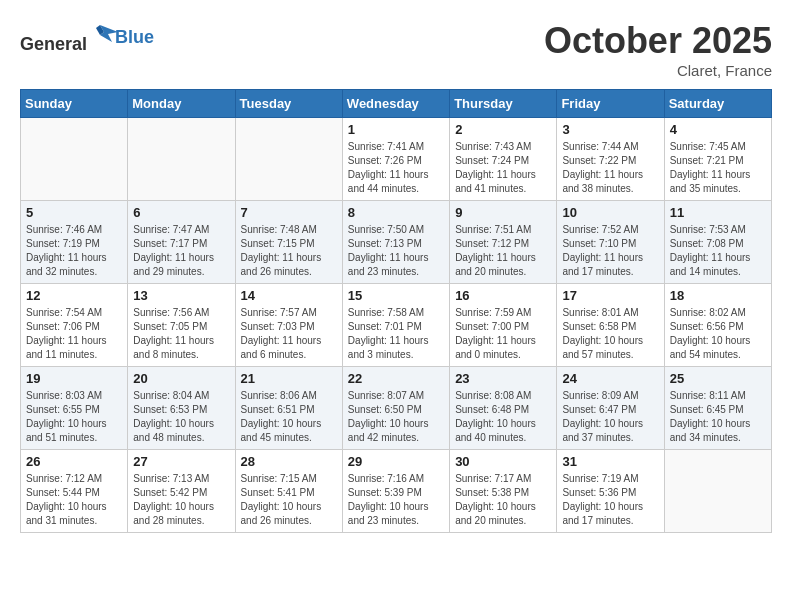 This screenshot has width=792, height=612. Describe the element at coordinates (503, 212) in the screenshot. I see `day-number: 9` at that location.